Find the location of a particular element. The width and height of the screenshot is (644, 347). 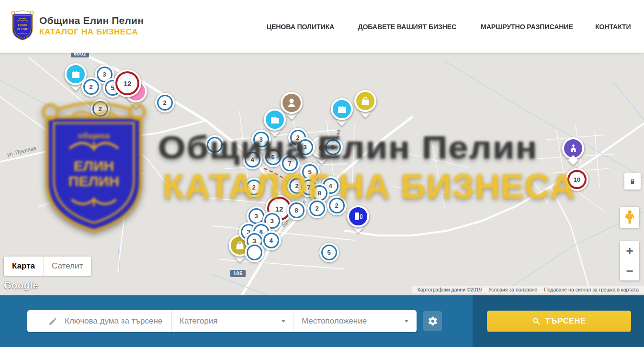

category-value: Категория is located at coordinates (198, 321).